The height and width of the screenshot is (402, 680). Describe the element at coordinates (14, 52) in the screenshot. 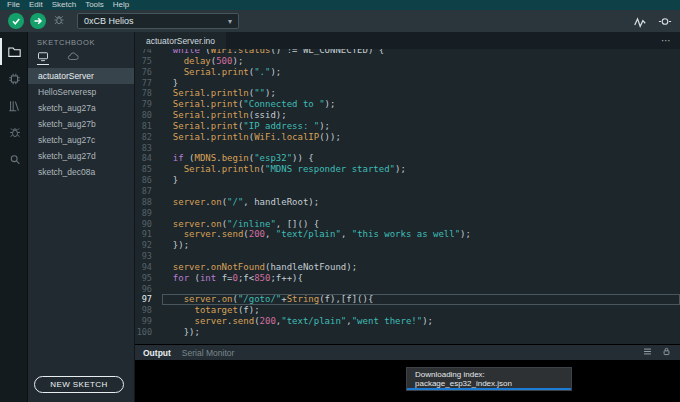

I see `sidebar-item-sketchbook` at that location.